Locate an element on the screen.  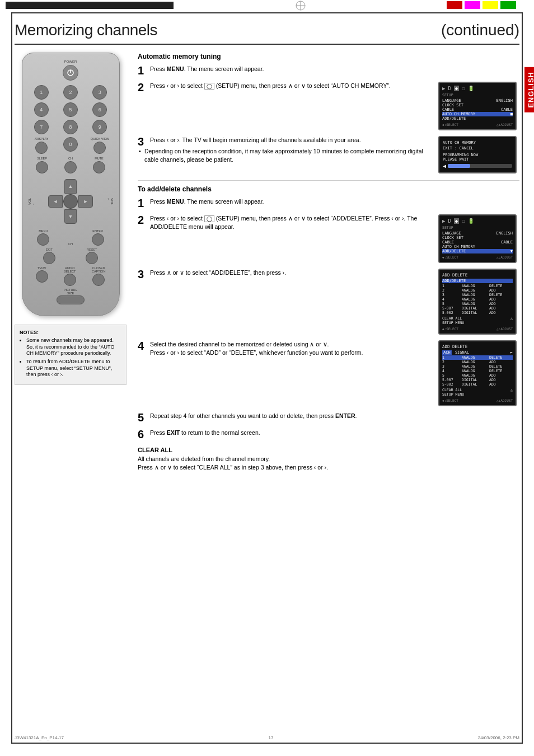
exit-btn is located at coordinates (49, 258).